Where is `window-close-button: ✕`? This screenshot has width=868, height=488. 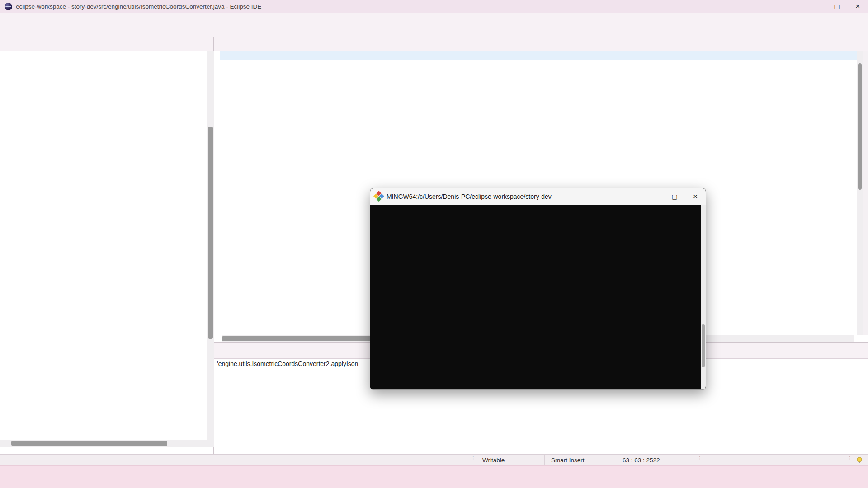
window-close-button: ✕ is located at coordinates (858, 6).